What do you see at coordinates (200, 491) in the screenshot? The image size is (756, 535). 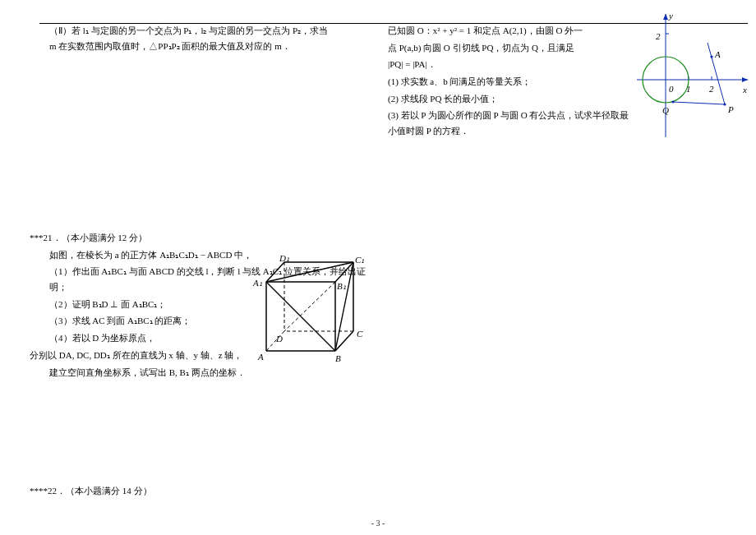 I see `q22-header: ****22．（本小题满分 14 分）` at bounding box center [200, 491].